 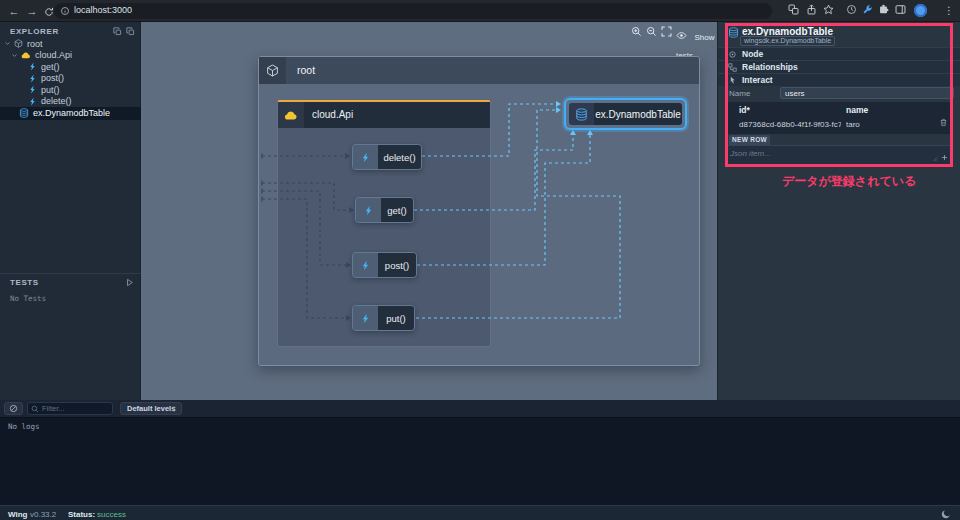 I want to click on logs-empty-text: No logs, so click(x=24, y=426).